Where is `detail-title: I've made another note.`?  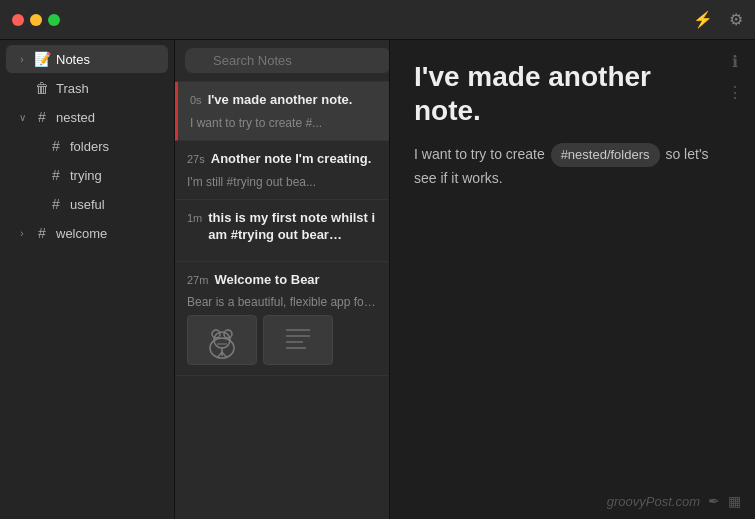
detail-title: I've made another note. is located at coordinates (572, 94).